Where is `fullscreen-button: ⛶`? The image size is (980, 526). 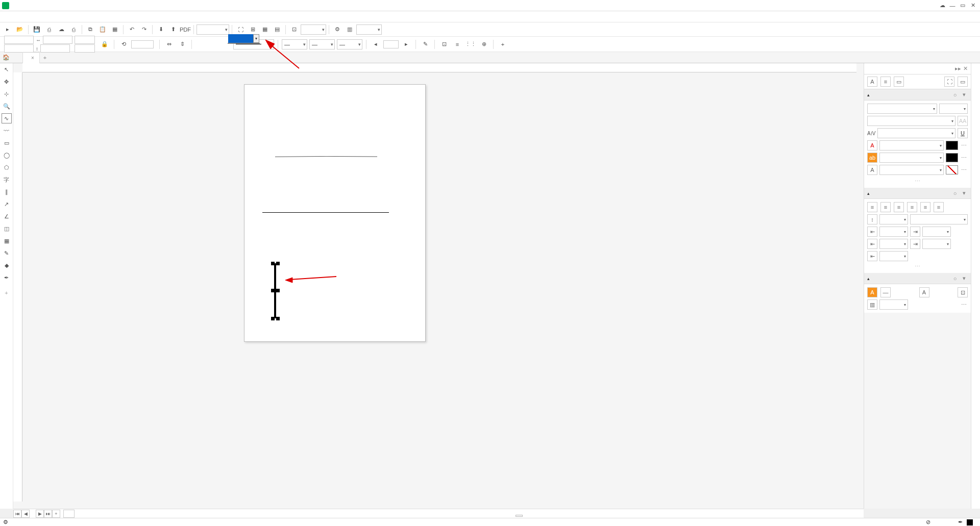 fullscreen-button: ⛶ is located at coordinates (240, 30).